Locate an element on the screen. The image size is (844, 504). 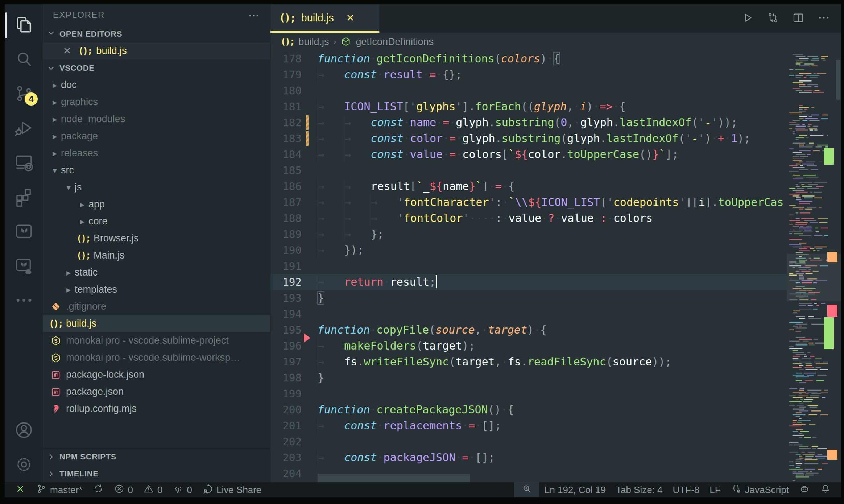
line-number: 184 is located at coordinates (286, 154).